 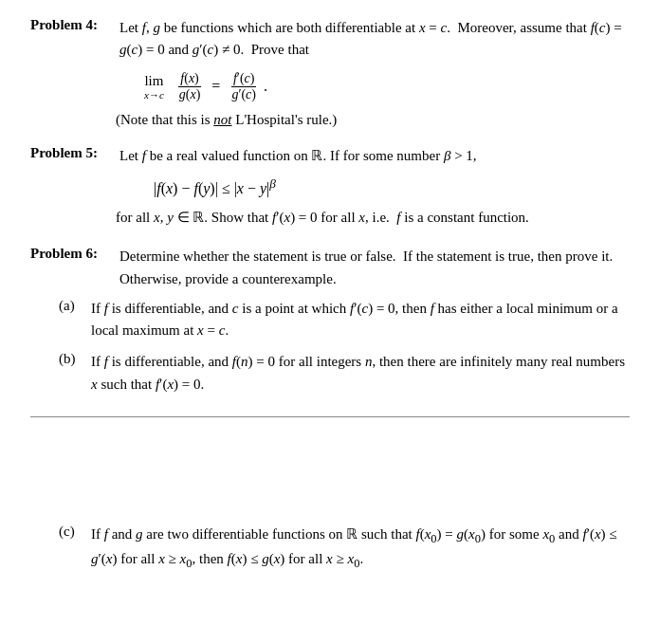 What do you see at coordinates (360, 548) in the screenshot?
I see `problem-6c-text: If f and g are two differentiable functi…` at bounding box center [360, 548].